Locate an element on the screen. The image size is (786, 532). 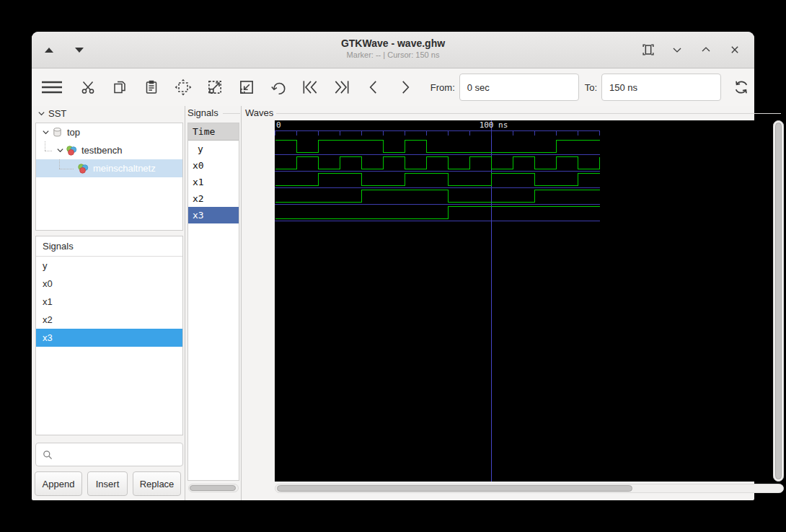
insert-button: Insert is located at coordinates (107, 484).